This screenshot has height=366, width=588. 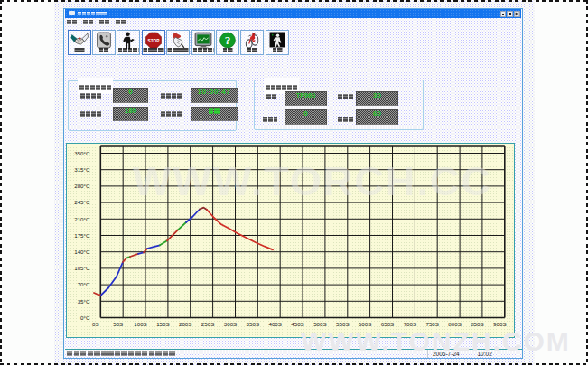 I want to click on svg-text: 0S, so click(x=96, y=324).